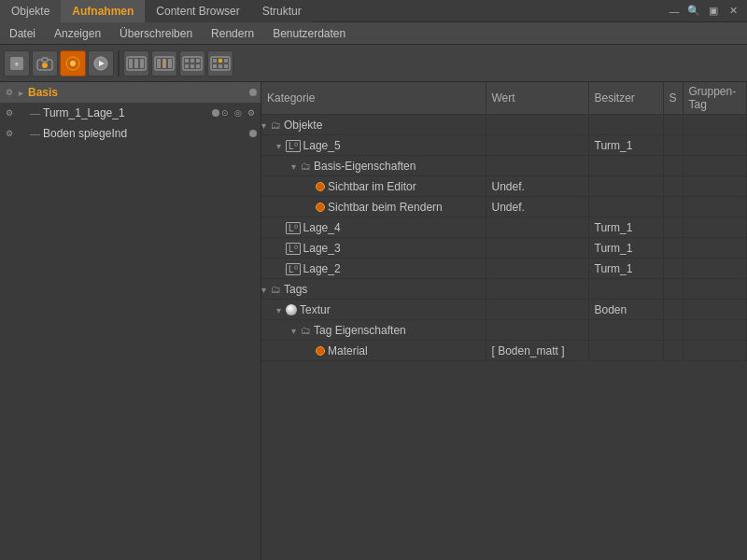 The width and height of the screenshot is (747, 560). I want to click on tab-struktur: Struktur, so click(282, 11).